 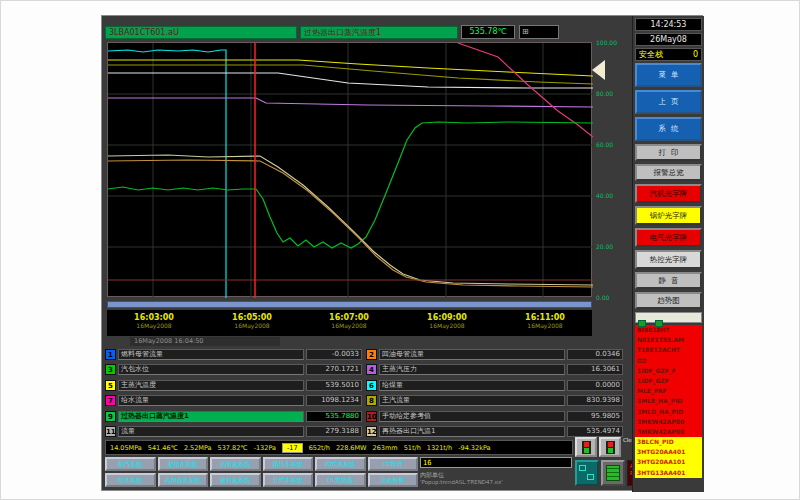 I want to click on legend-row: 1燃料母管流量-0.0033, so click(x=234, y=354).